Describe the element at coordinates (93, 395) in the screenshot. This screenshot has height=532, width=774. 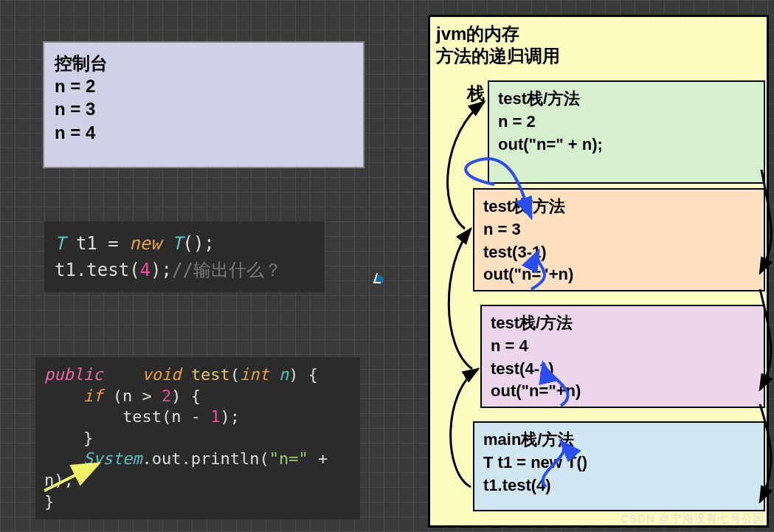
I see `token-if: if` at that location.